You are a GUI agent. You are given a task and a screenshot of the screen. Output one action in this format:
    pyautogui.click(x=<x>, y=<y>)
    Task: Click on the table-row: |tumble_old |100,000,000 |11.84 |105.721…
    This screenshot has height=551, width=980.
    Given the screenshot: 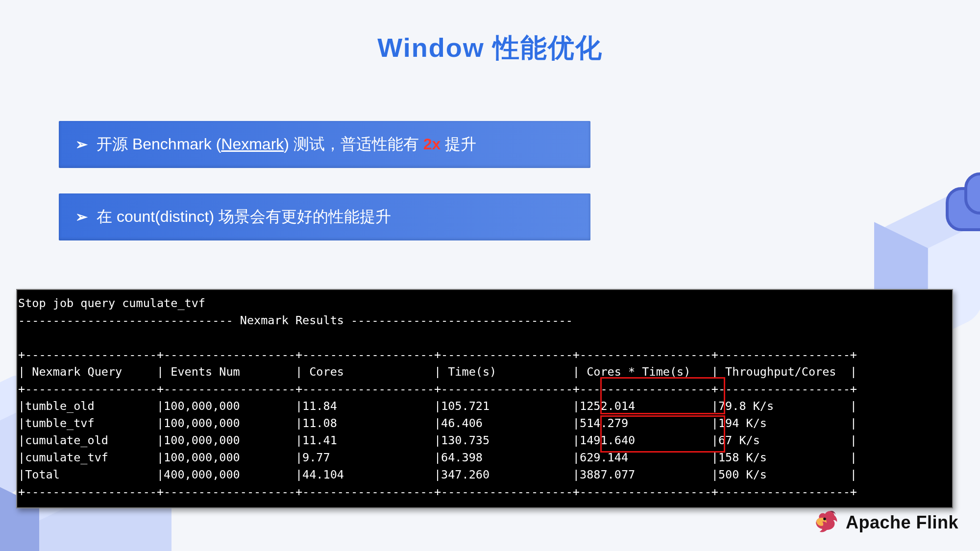 What is the action you would take?
    pyautogui.click(x=438, y=406)
    